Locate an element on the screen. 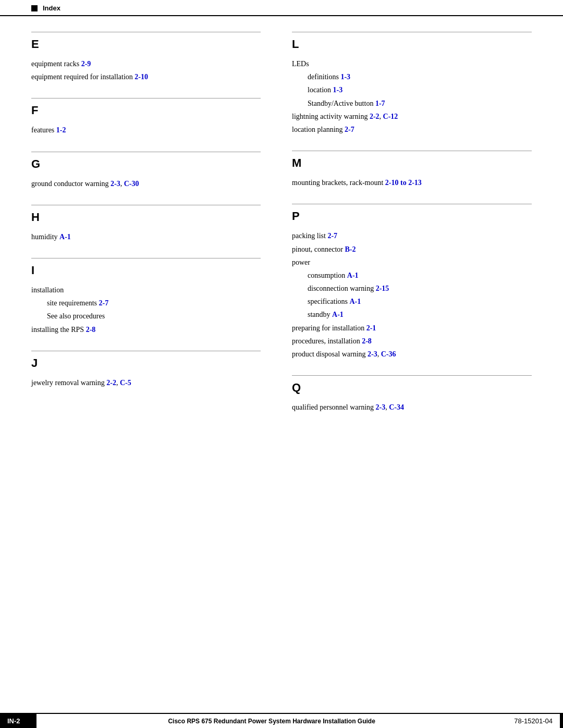  link-location-1-3: 1-3 is located at coordinates (338, 90).